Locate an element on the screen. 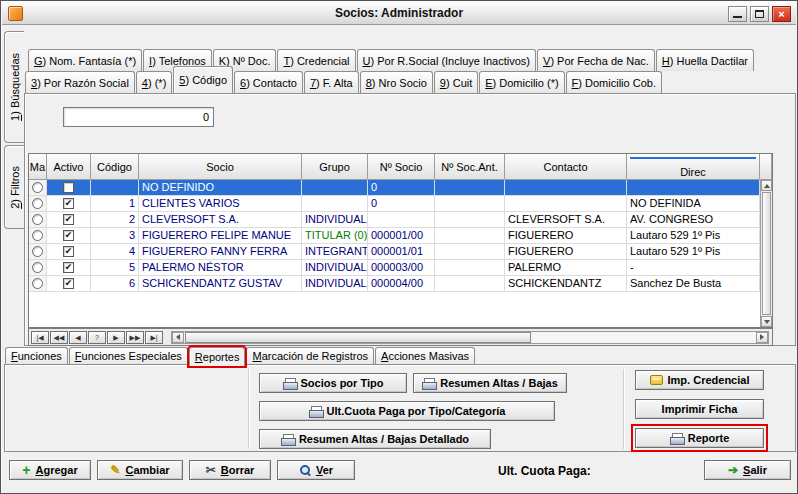 The width and height of the screenshot is (798, 494). activo-checkbox is located at coordinates (68, 188).